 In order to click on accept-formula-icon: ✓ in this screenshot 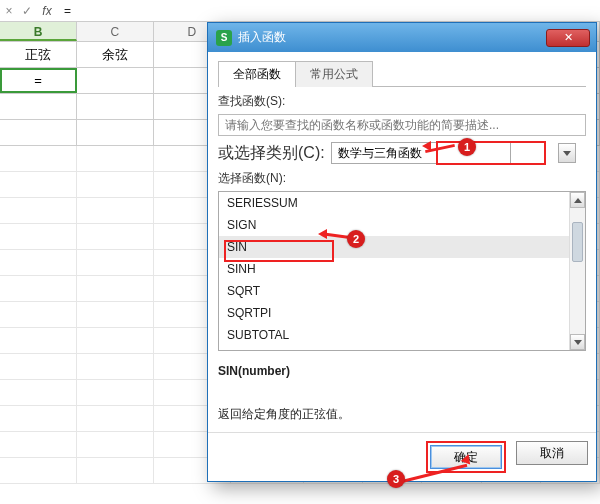, I will do `click(27, 11)`.